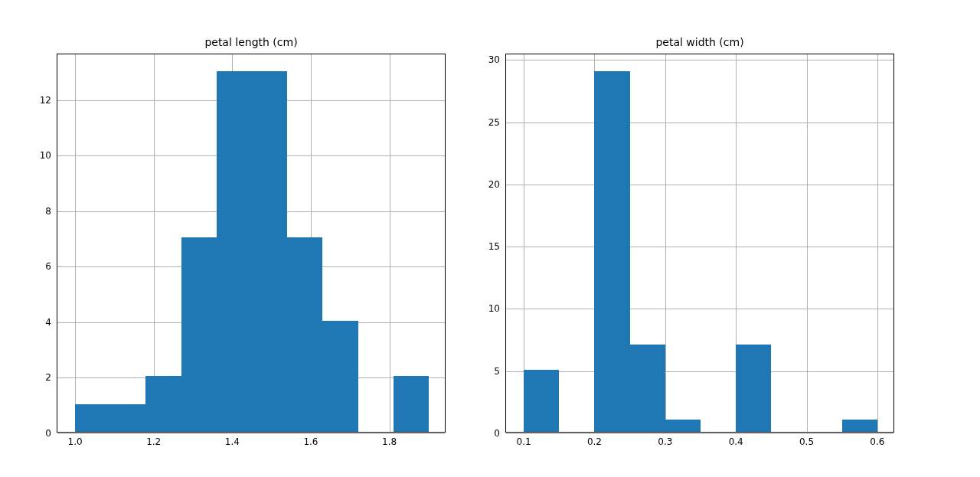  I want to click on y-tick-label: 5, so click(497, 371).